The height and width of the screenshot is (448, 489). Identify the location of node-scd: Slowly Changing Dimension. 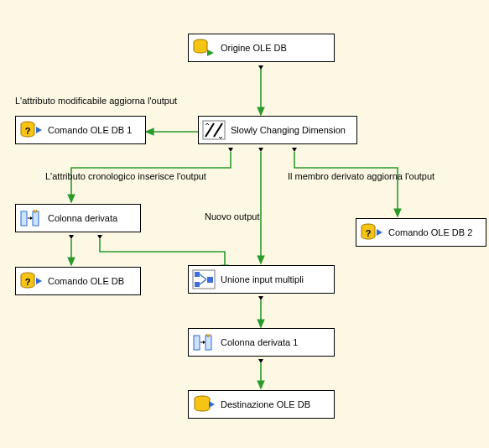
(278, 130).